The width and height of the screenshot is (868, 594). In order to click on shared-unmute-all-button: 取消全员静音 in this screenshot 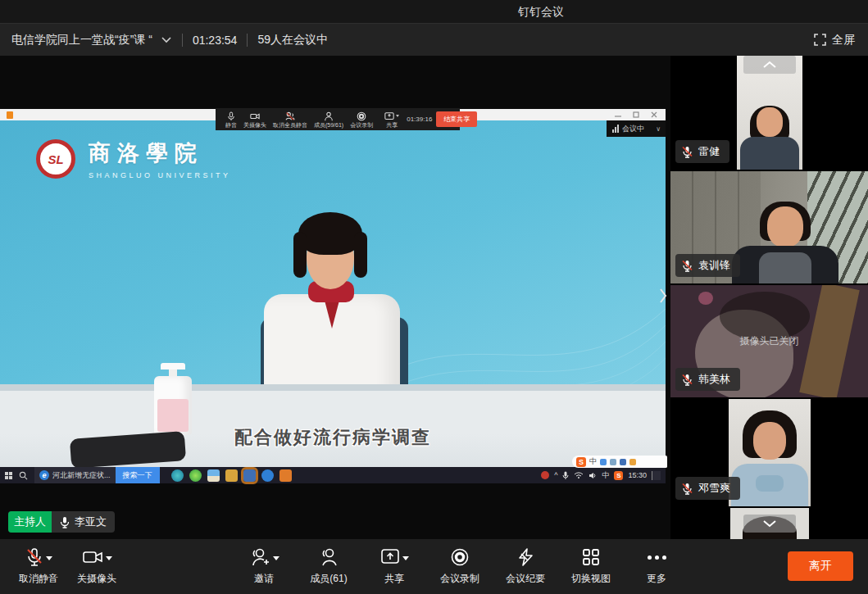, I will do `click(290, 120)`.